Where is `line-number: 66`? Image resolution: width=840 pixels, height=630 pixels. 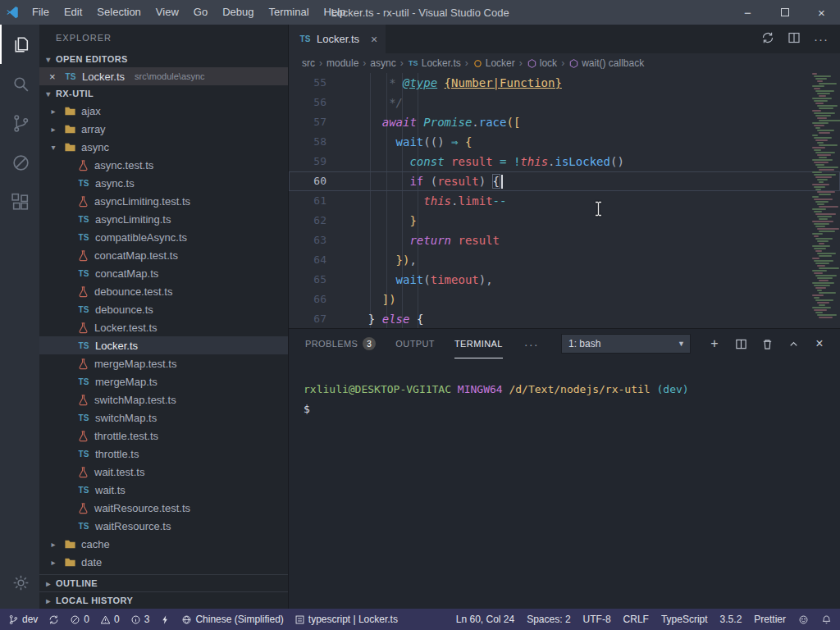 line-number: 66 is located at coordinates (308, 299).